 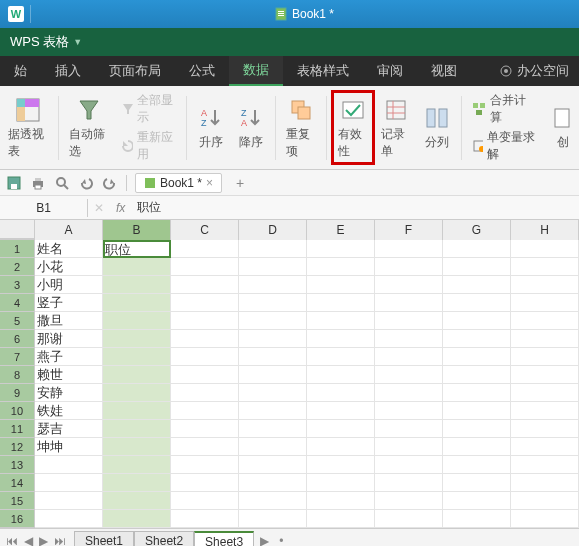 What do you see at coordinates (504, 109) in the screenshot?
I see `ribbon-consolidate: 合并计算` at bounding box center [504, 109].